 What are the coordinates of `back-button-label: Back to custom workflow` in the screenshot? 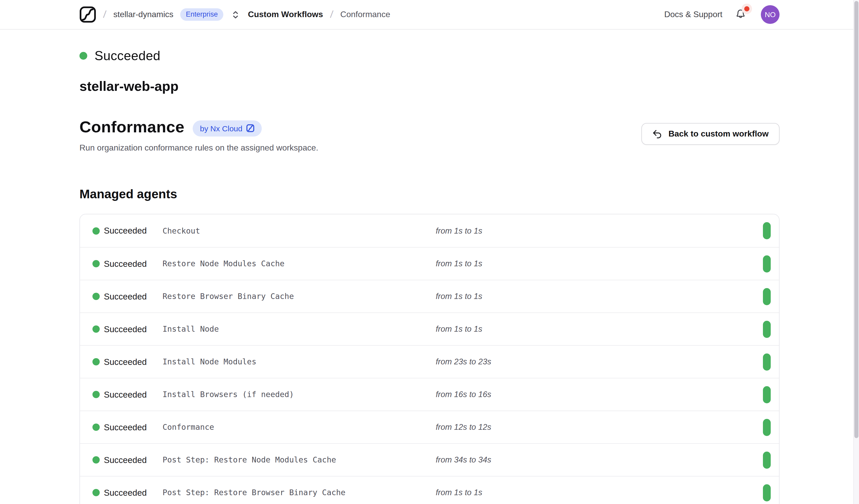 It's located at (719, 134).